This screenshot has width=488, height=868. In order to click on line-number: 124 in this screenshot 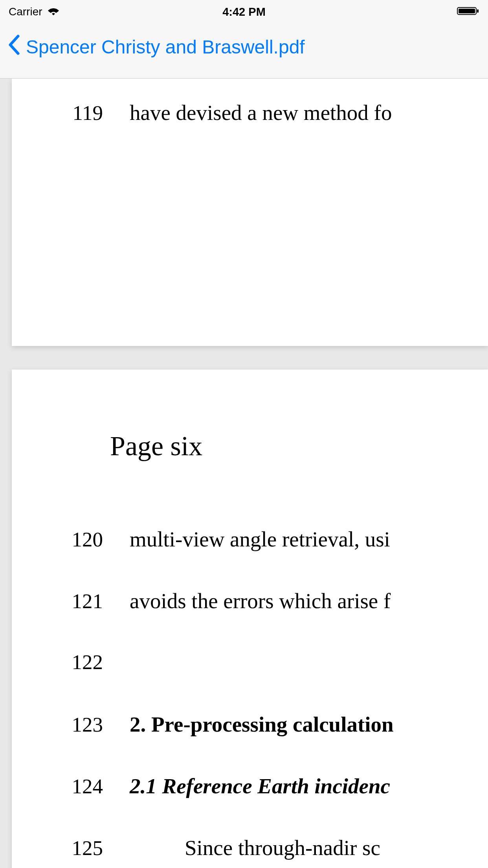, I will do `click(71, 786)`.